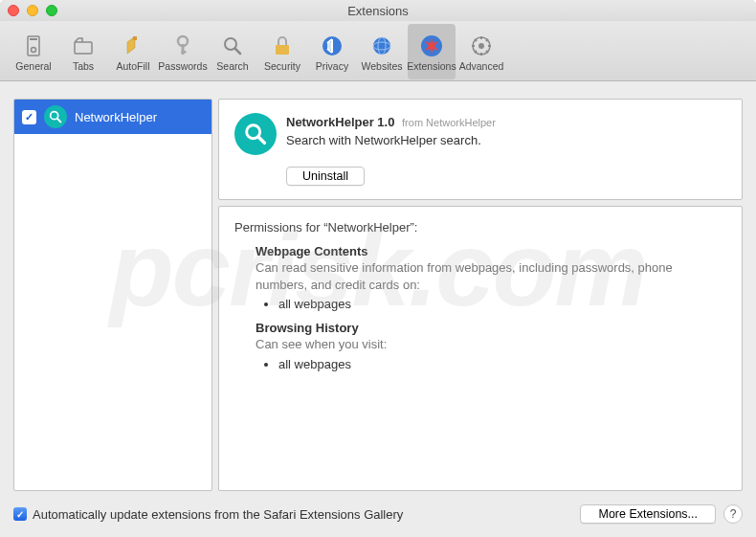  I want to click on toolbar-label: General, so click(33, 66).